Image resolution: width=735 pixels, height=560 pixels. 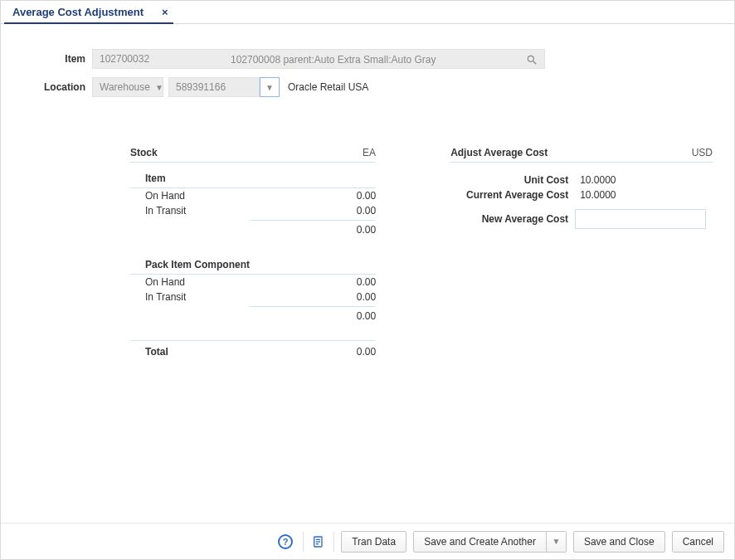 What do you see at coordinates (124, 59) in the screenshot?
I see `item-id-value: 102700032` at bounding box center [124, 59].